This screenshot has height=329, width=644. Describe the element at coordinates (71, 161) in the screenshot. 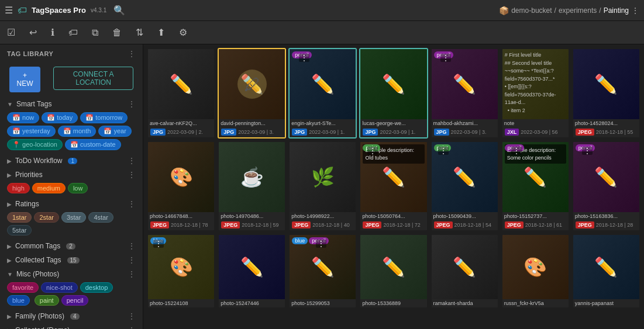

I see `todo-workflow-section: ▶ ToDo Workflow 1 ⋮` at that location.